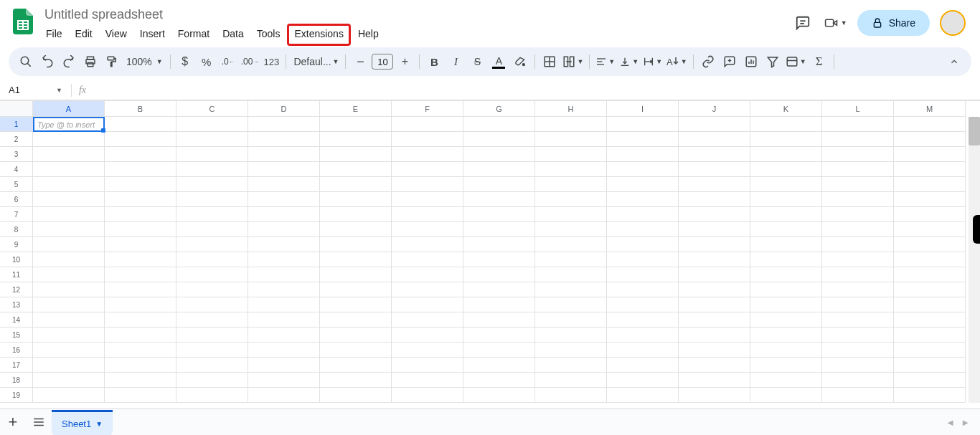 Image resolution: width=980 pixels, height=435 pixels. What do you see at coordinates (751, 62) in the screenshot?
I see `insert-chart-icon` at bounding box center [751, 62].